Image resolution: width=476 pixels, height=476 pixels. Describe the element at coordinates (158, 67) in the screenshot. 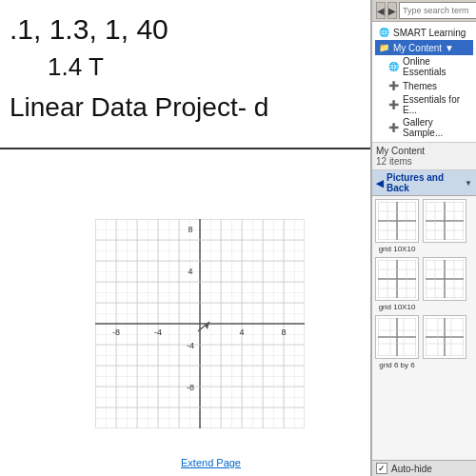

I see `math-line2: 1.4 T` at that location.